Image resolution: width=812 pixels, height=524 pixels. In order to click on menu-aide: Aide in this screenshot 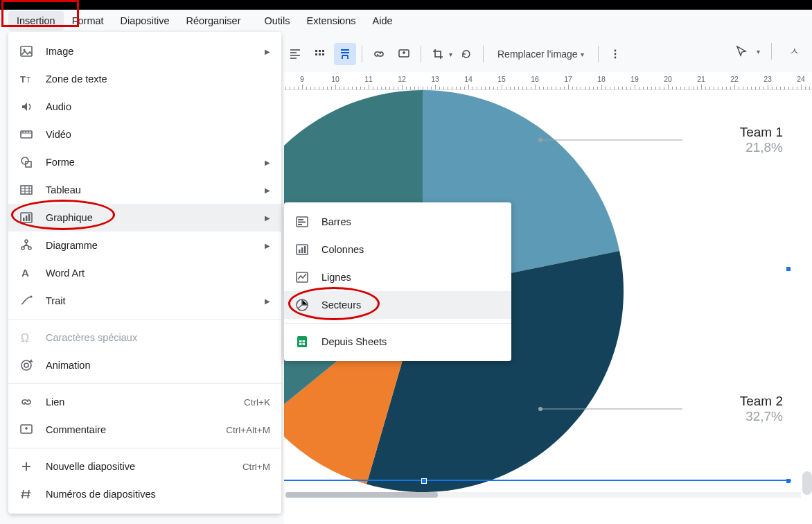, I will do `click(382, 21)`.